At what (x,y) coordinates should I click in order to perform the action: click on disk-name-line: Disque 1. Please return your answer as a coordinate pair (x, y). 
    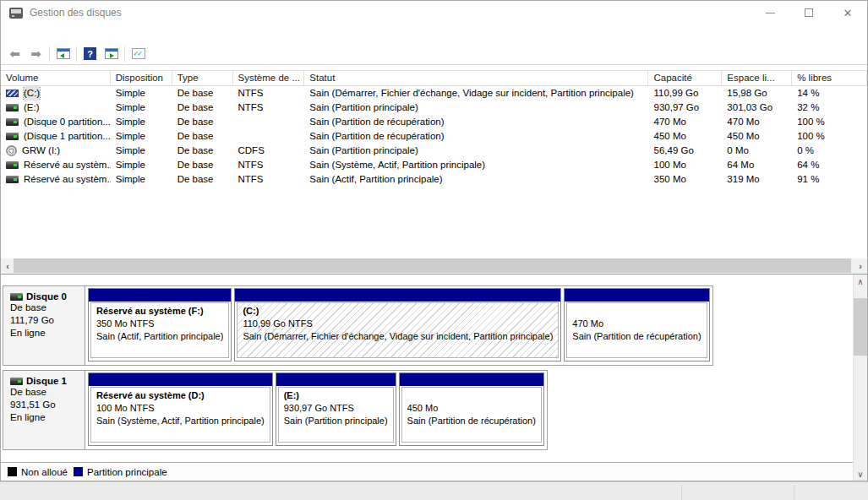
    Looking at the image, I should click on (46, 381).